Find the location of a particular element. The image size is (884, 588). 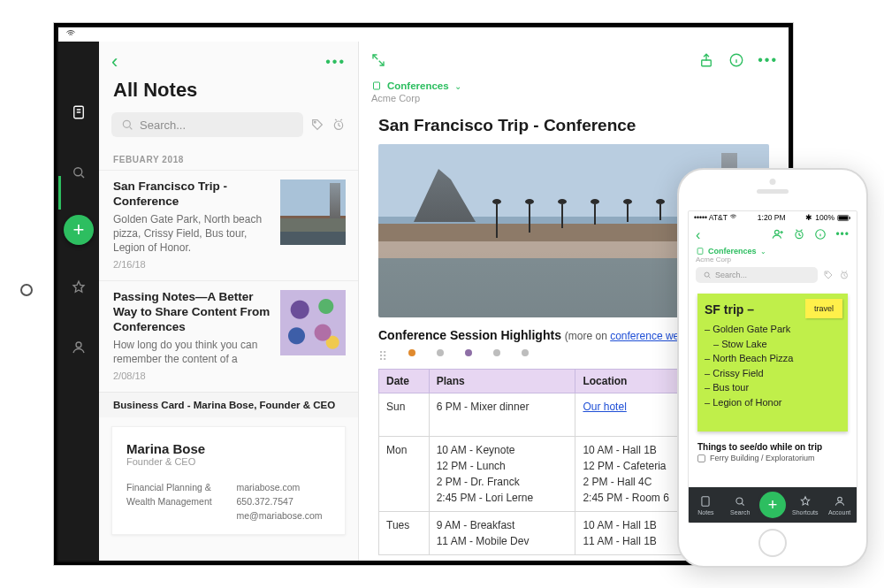

note-item-1: Passing Notes—A Better Way to Share Cont… is located at coordinates (228, 336).